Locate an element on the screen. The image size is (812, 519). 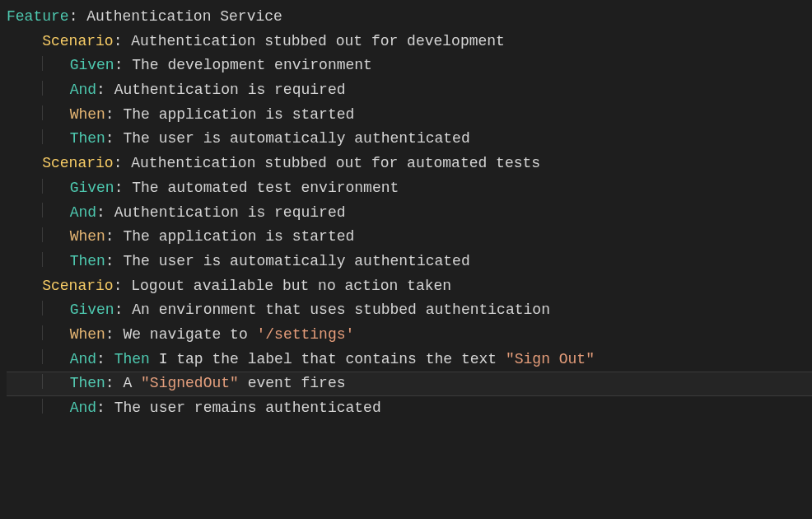
string-literal: '/settings' is located at coordinates (305, 334).